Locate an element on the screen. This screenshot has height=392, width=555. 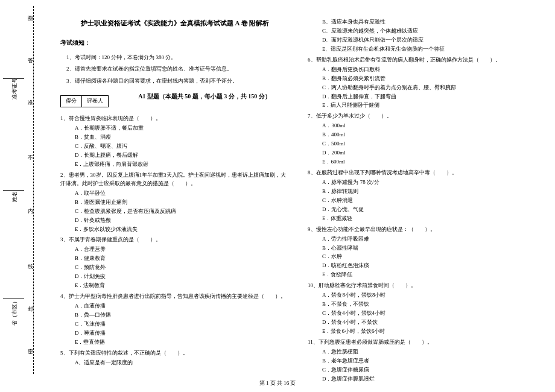
q10-opt-e: E．禁食6小时，禁饮6小时 is located at coordinates (430, 332).